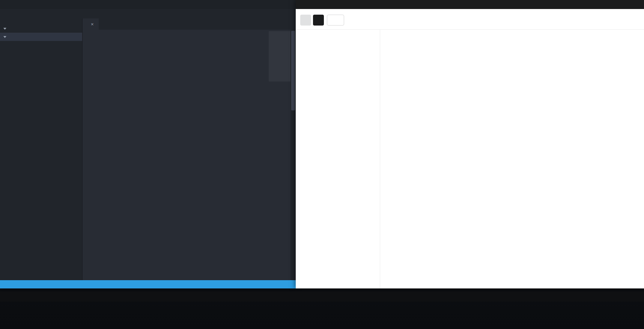 This screenshot has height=329, width=644. Describe the element at coordinates (318, 20) in the screenshot. I see `moon-icon` at that location.